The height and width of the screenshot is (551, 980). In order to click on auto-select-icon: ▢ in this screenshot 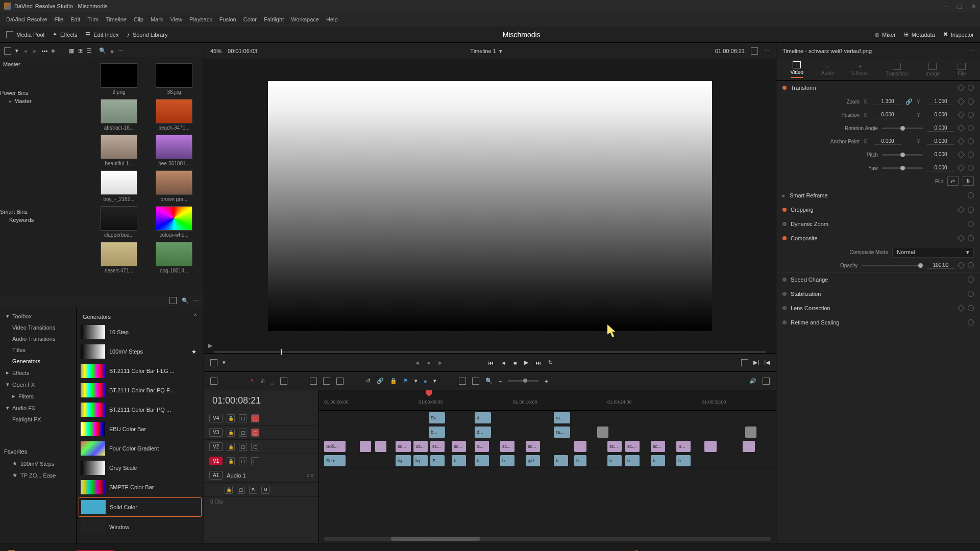, I will do `click(243, 418)`.